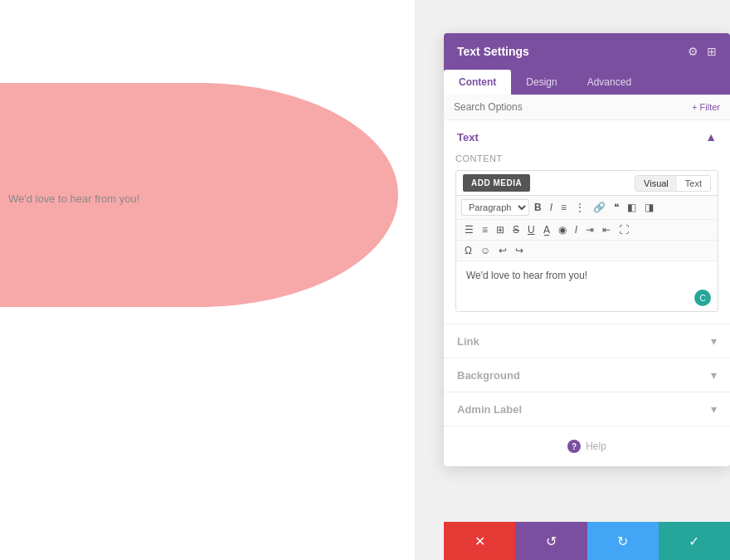 This screenshot has height=560, width=730. I want to click on paragraph-select: Paragraph, so click(495, 207).